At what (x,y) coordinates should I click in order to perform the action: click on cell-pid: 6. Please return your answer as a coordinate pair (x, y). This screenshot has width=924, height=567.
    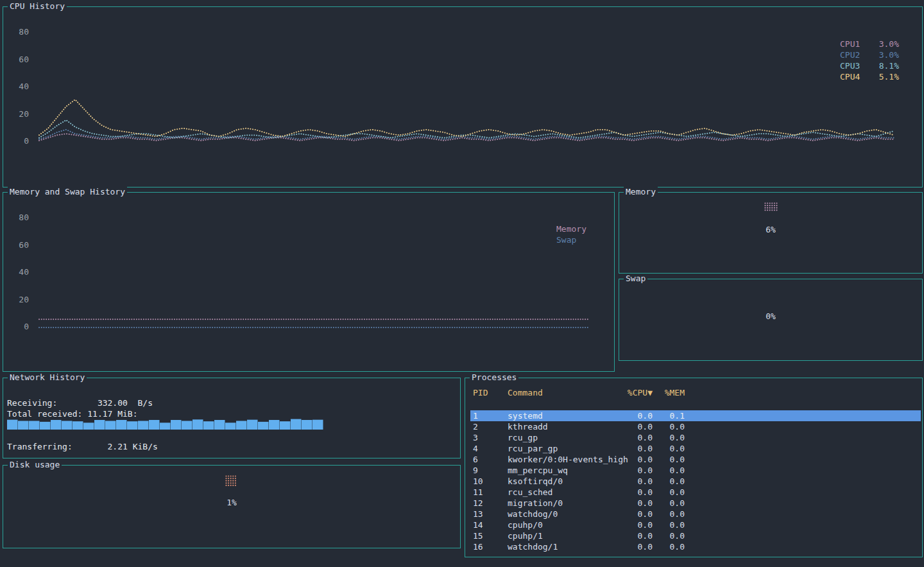
    Looking at the image, I should click on (490, 460).